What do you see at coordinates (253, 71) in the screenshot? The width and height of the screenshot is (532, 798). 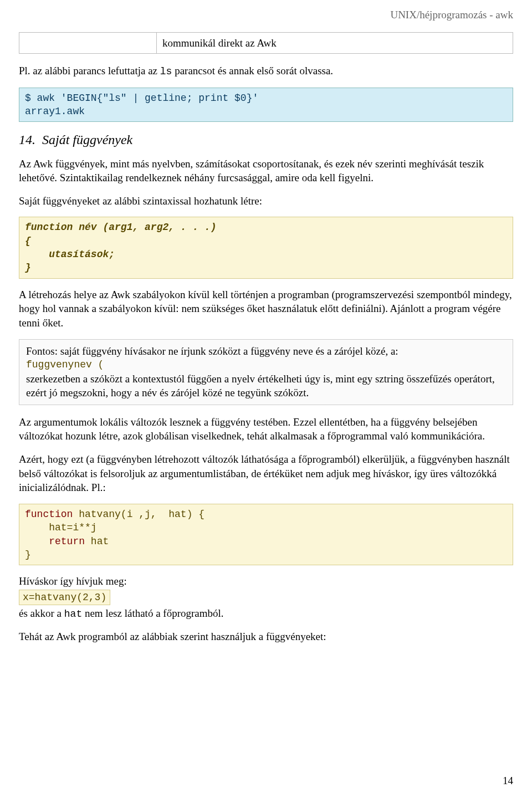 I see `text: parancsot és annak első sorát olvassa.` at bounding box center [253, 71].